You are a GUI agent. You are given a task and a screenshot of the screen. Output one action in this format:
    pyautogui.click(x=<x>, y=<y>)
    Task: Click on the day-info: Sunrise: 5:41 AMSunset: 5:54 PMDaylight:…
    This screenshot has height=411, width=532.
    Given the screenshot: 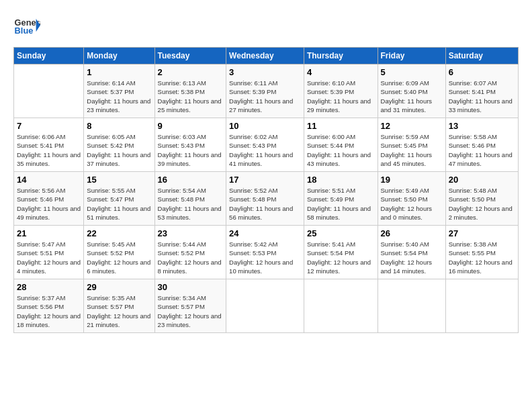 What is the action you would take?
    pyautogui.click(x=341, y=258)
    